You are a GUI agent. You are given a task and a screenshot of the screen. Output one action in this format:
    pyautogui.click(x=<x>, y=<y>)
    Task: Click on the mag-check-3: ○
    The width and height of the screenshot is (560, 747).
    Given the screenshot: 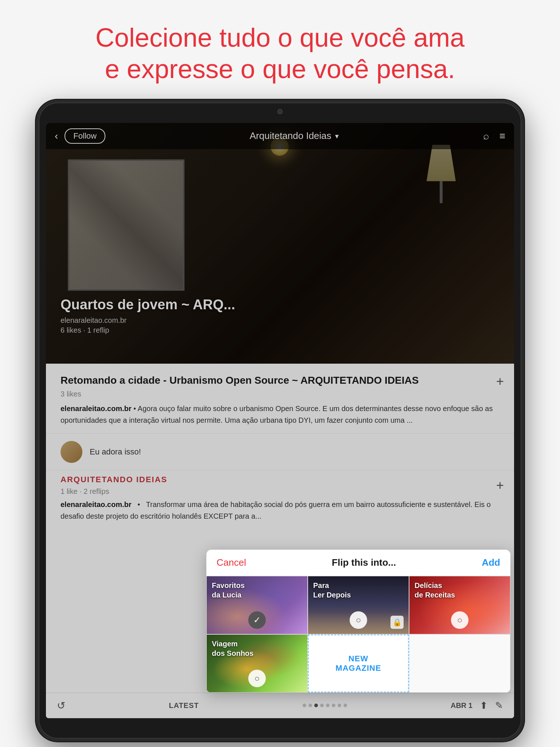 What is the action you would take?
    pyautogui.click(x=460, y=620)
    